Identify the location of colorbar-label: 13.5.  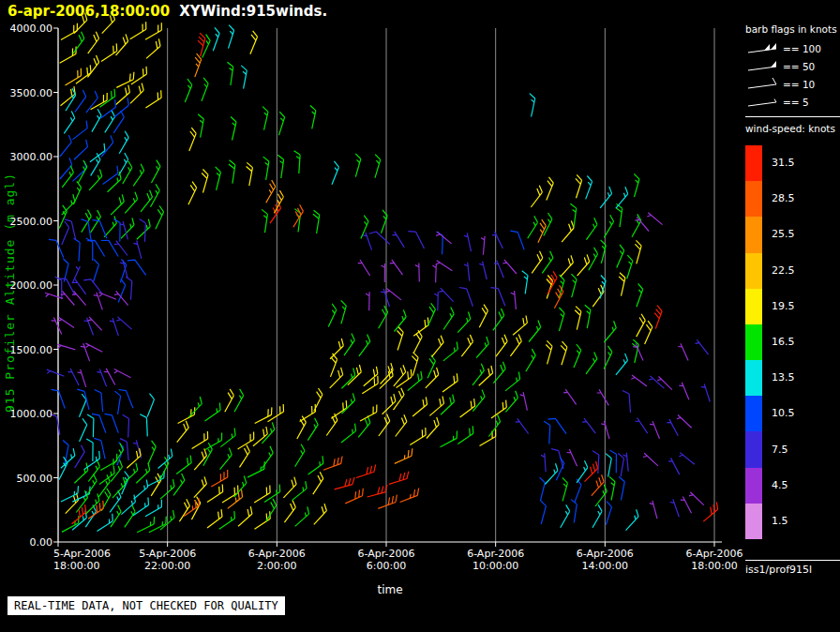
(784, 377).